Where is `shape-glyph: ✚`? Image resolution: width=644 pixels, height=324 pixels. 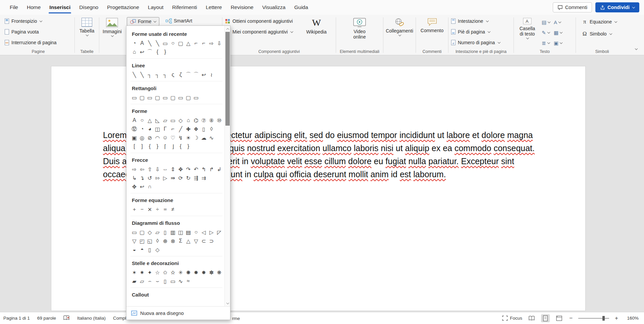 shape-glyph: ✚ is located at coordinates (189, 129).